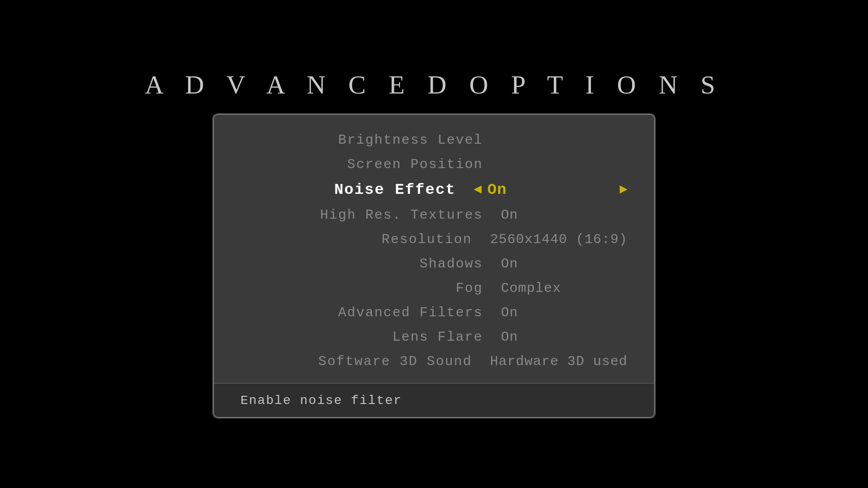 Image resolution: width=868 pixels, height=488 pixels. What do you see at coordinates (551, 190) in the screenshot?
I see `option-value-noise-effect: On` at bounding box center [551, 190].